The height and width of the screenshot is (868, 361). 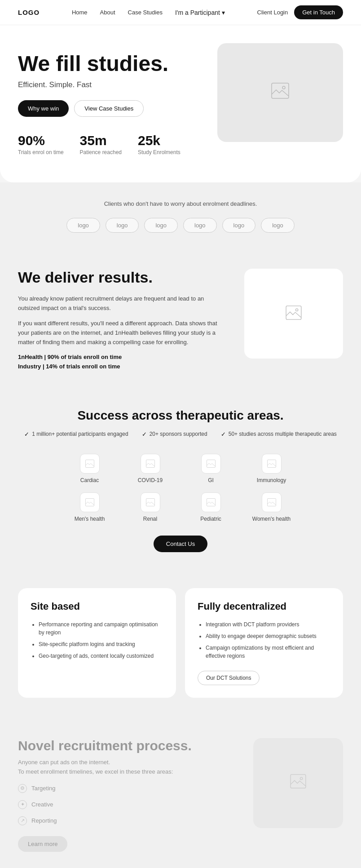 I want to click on site-based-title: Site based, so click(x=97, y=607).